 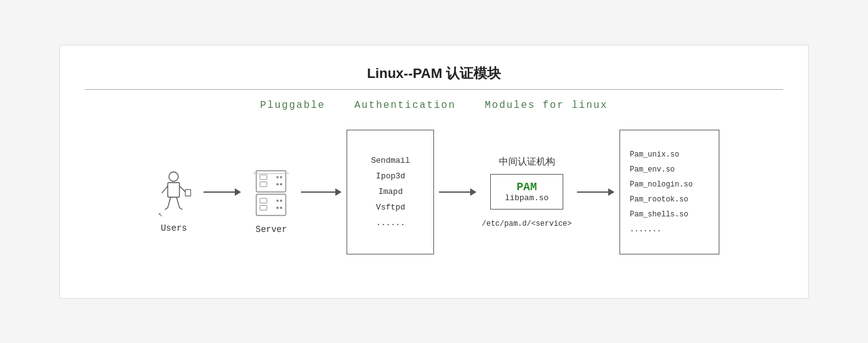 What do you see at coordinates (434, 90) in the screenshot?
I see `divider` at bounding box center [434, 90].